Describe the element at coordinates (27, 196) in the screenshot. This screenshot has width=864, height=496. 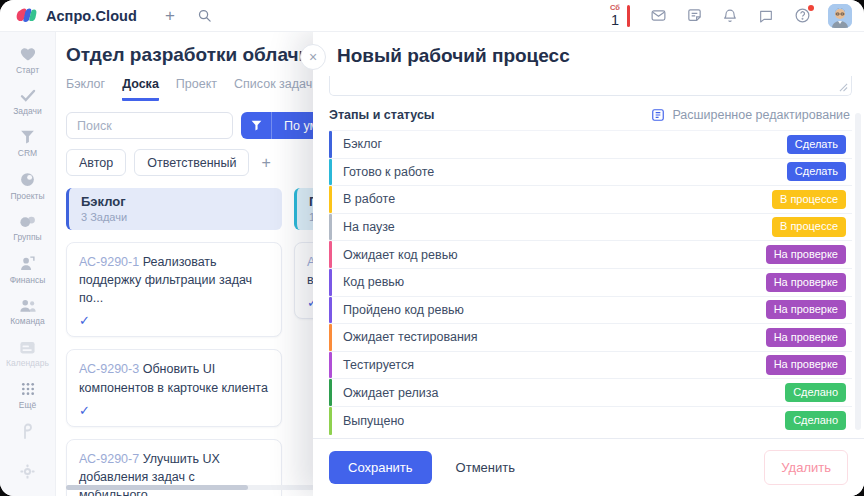
I see `sidebar-label: Проекты` at that location.